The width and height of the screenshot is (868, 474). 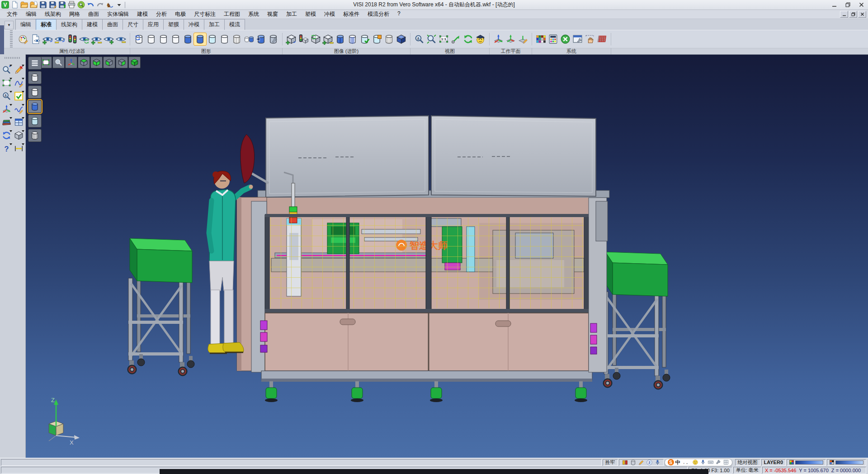 I want to click on new-file-icon, so click(x=14, y=5).